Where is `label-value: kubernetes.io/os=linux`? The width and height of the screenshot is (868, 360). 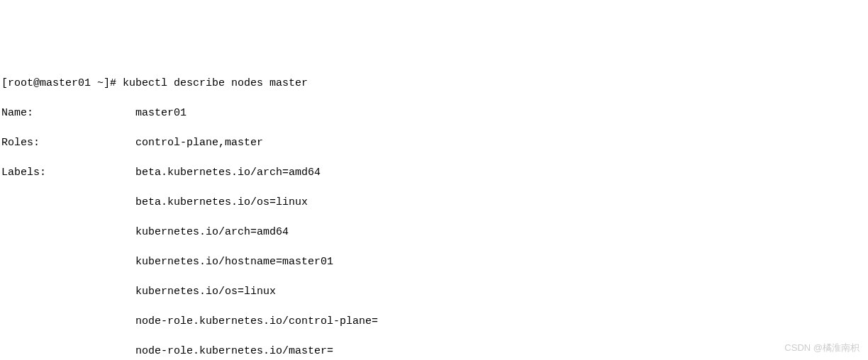
label-value: kubernetes.io/os=linux is located at coordinates (206, 292).